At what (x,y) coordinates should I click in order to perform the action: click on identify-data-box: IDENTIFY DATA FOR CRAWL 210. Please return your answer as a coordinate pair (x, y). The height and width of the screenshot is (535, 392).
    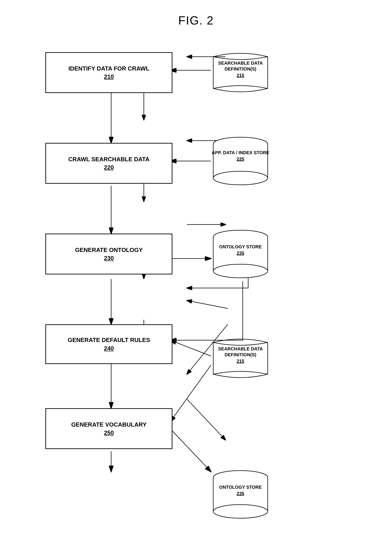
    Looking at the image, I should click on (109, 73).